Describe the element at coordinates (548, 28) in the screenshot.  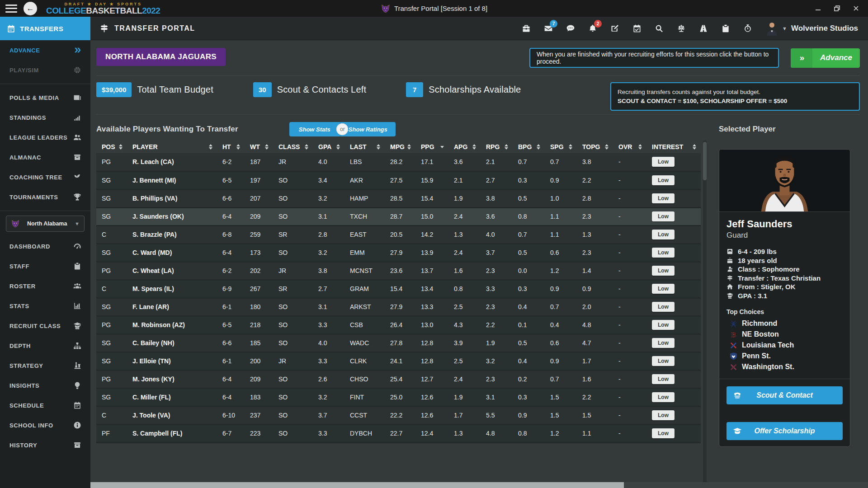
I see `envelope-icon: 7` at that location.